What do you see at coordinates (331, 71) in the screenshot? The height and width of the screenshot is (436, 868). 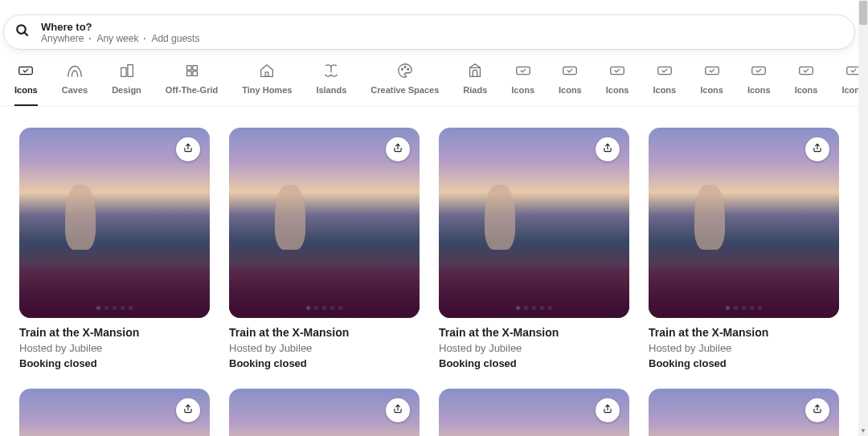 I see `island-icon` at bounding box center [331, 71].